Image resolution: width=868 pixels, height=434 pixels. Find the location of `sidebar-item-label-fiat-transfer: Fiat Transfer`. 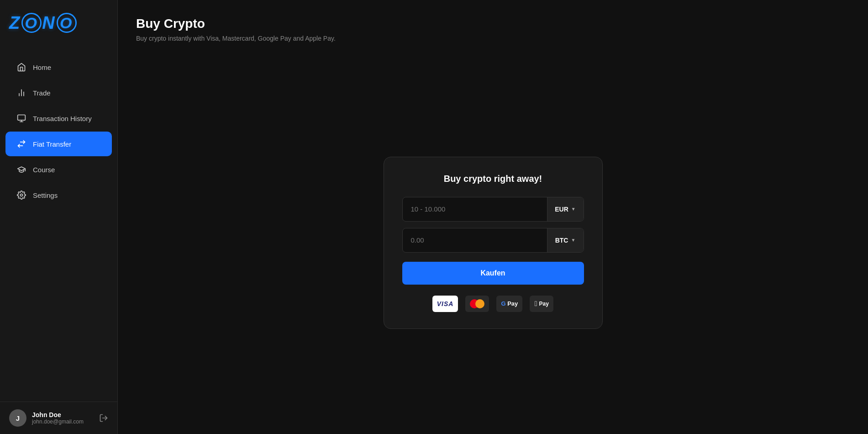

sidebar-item-label-fiat-transfer: Fiat Transfer is located at coordinates (52, 144).